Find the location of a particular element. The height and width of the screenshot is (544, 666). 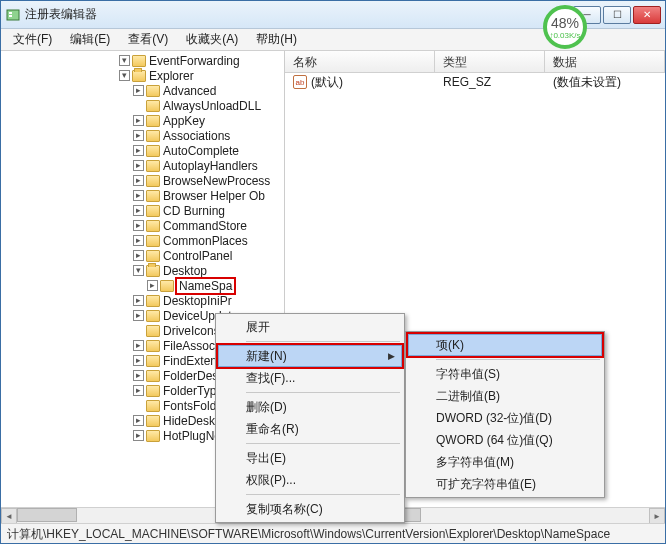

tree-node: ▸ControlPanel is located at coordinates (144, 256).